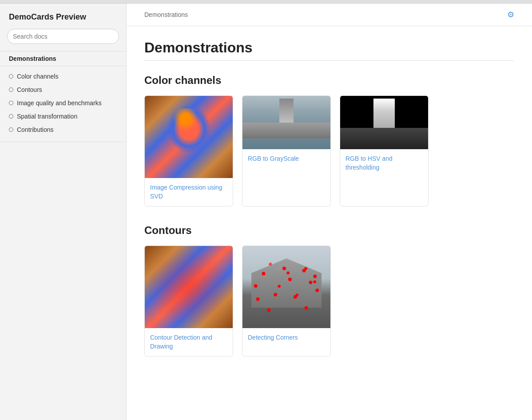  What do you see at coordinates (384, 151) in the screenshot?
I see `card-rgb-to-hsv: RGB to HSV and thresholding` at bounding box center [384, 151].